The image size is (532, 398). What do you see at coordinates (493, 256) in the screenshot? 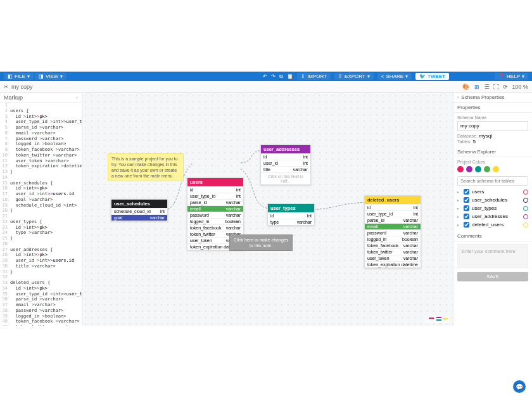
I see `comment-input: Enter your comment here` at bounding box center [493, 256].